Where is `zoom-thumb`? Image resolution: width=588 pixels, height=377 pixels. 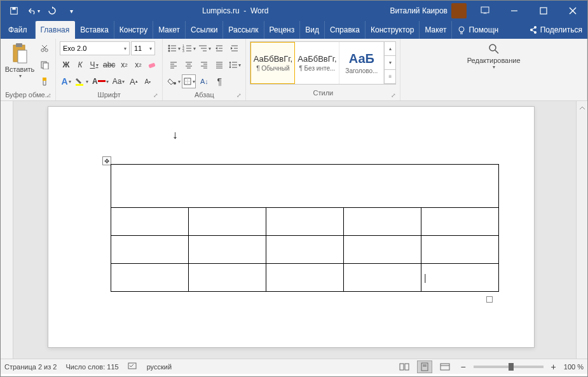
zoom-thumb is located at coordinates (511, 367).